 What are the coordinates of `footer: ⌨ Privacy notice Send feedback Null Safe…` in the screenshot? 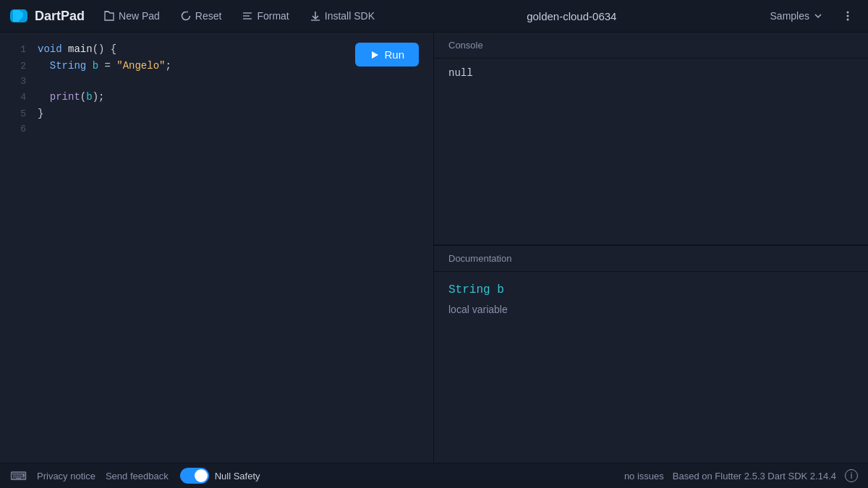 It's located at (434, 476).